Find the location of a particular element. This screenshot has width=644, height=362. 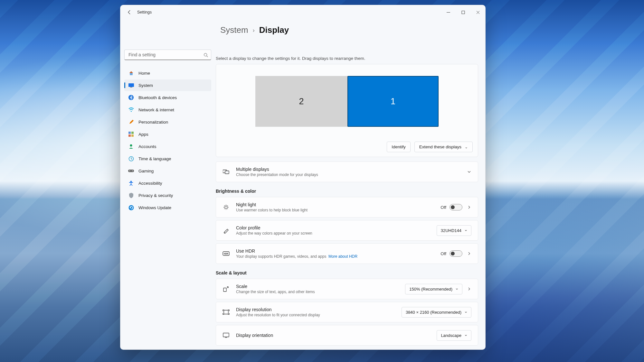

monitor-2: 2 is located at coordinates (301, 101).